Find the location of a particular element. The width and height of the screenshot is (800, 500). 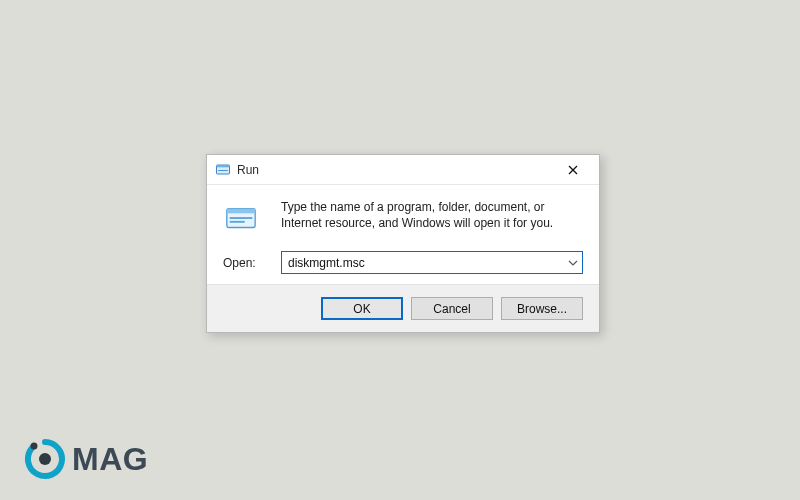

open-label: Open: is located at coordinates (249, 263).